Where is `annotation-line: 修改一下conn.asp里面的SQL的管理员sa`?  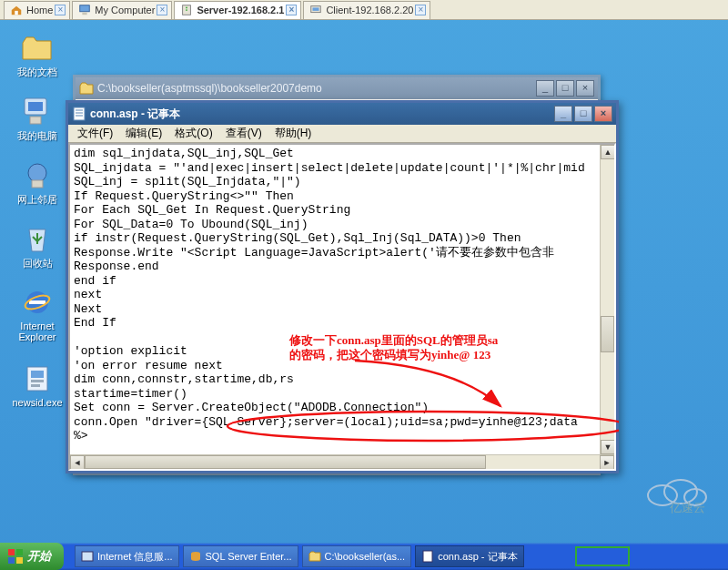
annotation-line: 修改一下conn.asp里面的SQL的管理员sa is located at coordinates (412, 341).